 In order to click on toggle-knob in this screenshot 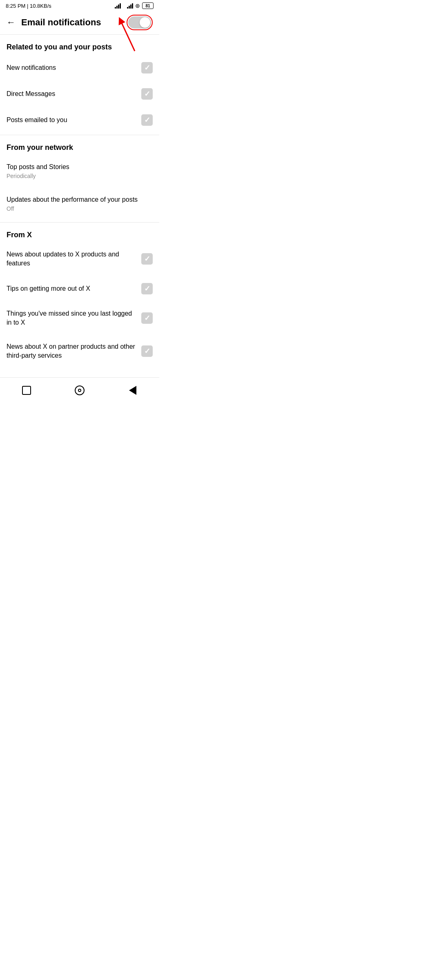, I will do `click(145, 22)`.